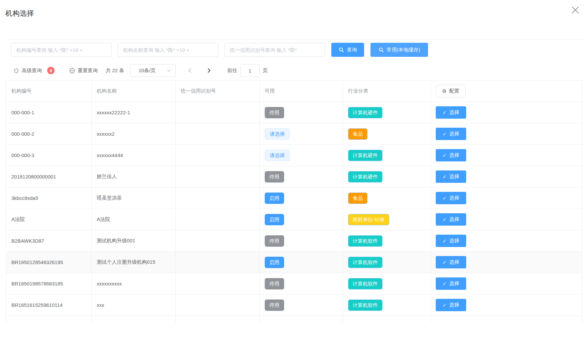 The image size is (588, 364). I want to click on table-row: BR1651615259610114 xxx 停用 计算机软件 ✓选择, so click(295, 305).